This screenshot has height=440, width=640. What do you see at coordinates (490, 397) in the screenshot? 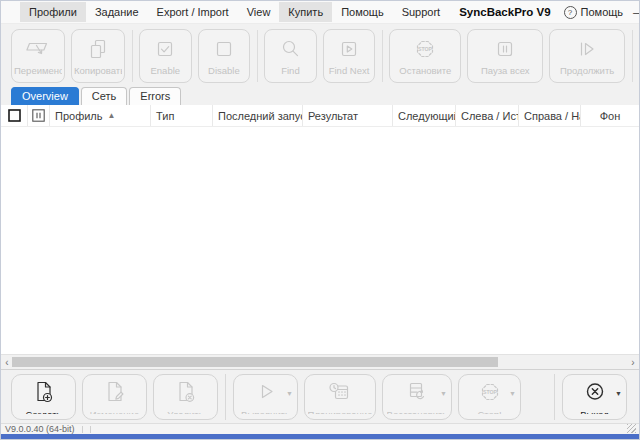
I see `stop-button: STOP Стоп! ▼` at bounding box center [490, 397].